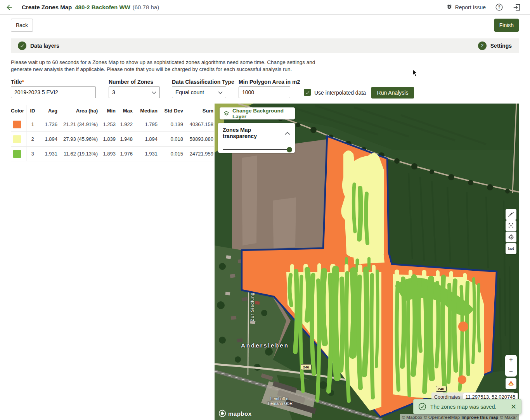 The image size is (530, 420). What do you see at coordinates (269, 82) in the screenshot?
I see `min-area-label: Min Polygon Area in m2` at bounding box center [269, 82].